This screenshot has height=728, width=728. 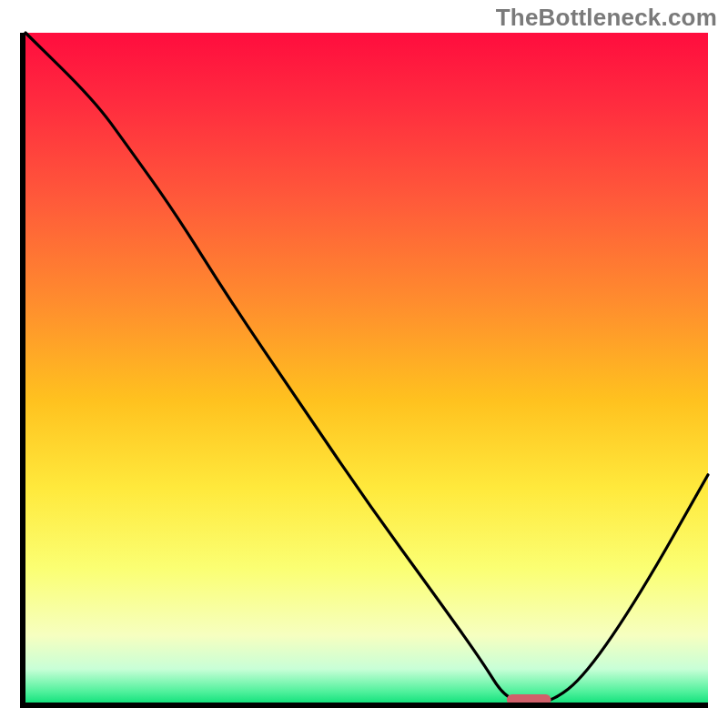 What do you see at coordinates (606, 18) in the screenshot?
I see `watermark-text: TheBottleneck.com` at bounding box center [606, 18].